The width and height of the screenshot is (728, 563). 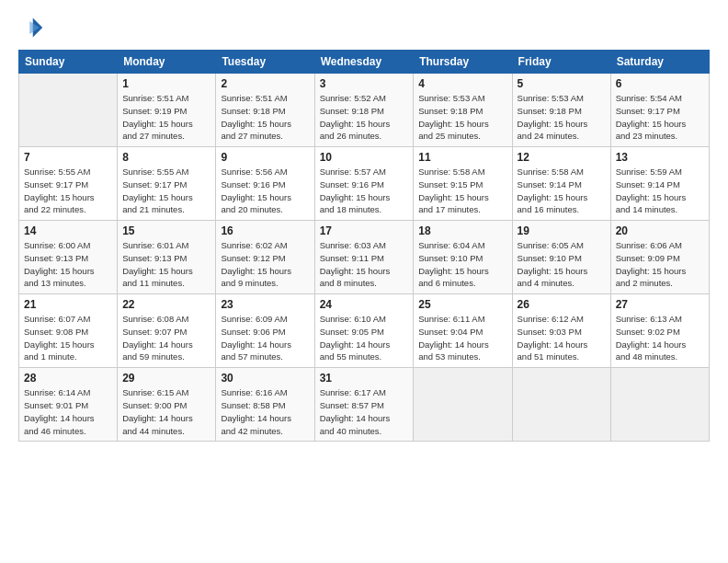 I want to click on calendar-cell: 25Sunrise: 6:11 AM Sunset: 9:04 PM Dayli…, so click(x=463, y=331).